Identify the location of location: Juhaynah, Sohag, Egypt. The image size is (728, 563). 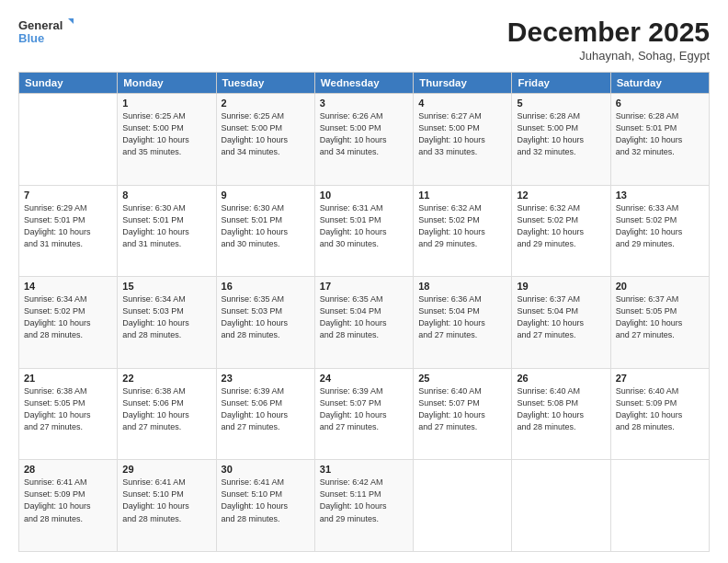
(609, 55).